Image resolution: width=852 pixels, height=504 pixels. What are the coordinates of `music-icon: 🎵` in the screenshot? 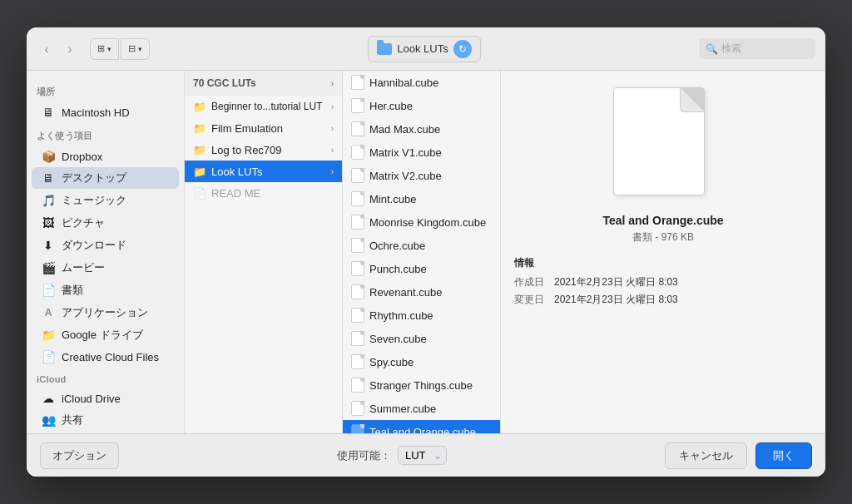 It's located at (48, 200).